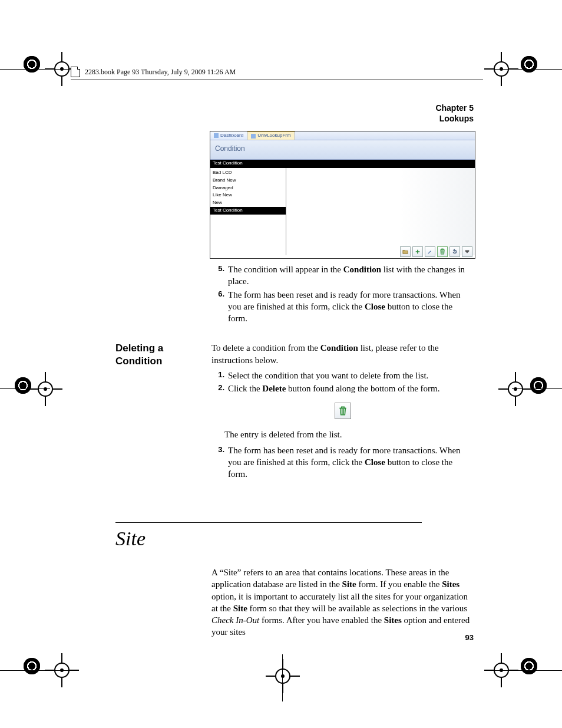 The image size is (562, 728). What do you see at coordinates (248, 203) in the screenshot?
I see `list-item: New` at bounding box center [248, 203].